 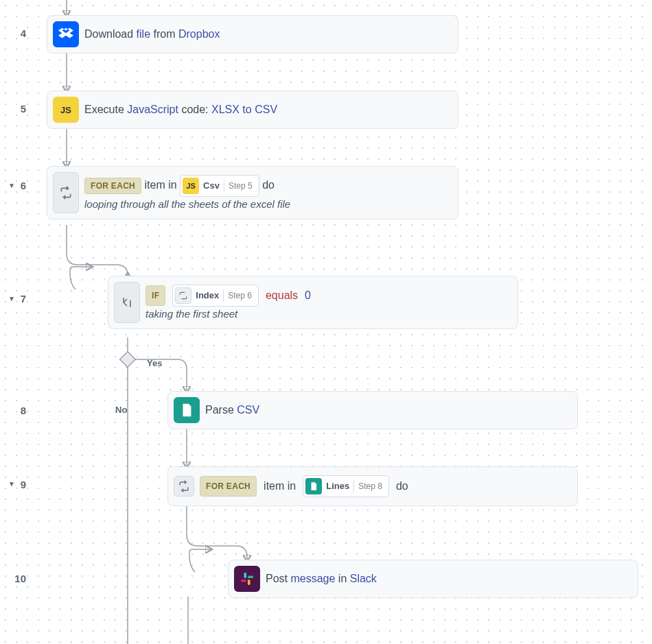 What do you see at coordinates (21, 579) in the screenshot?
I see `step-number-10: 10` at bounding box center [21, 579].